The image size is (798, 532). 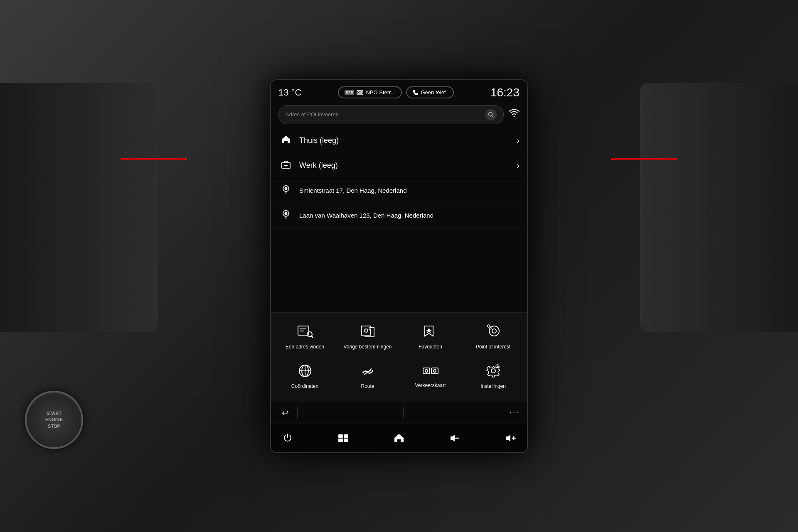 I want to click on bottom-divider, so click(x=298, y=413).